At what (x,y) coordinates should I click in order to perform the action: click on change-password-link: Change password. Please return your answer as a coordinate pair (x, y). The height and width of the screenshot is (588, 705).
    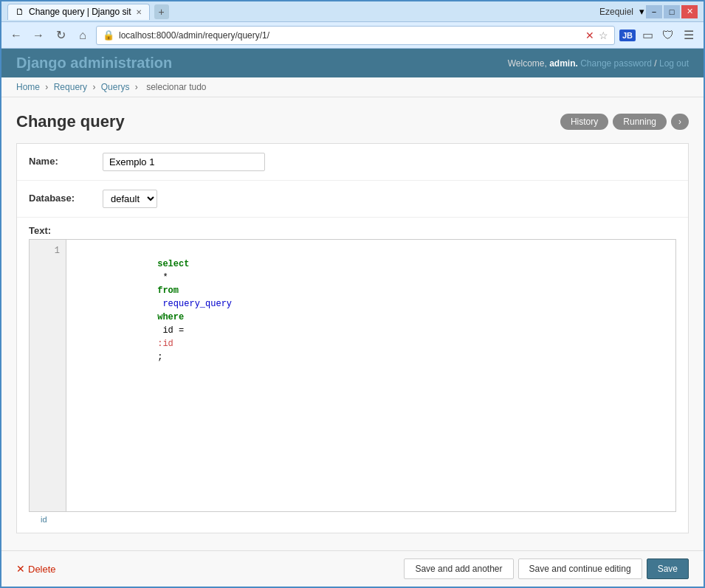
    Looking at the image, I should click on (616, 63).